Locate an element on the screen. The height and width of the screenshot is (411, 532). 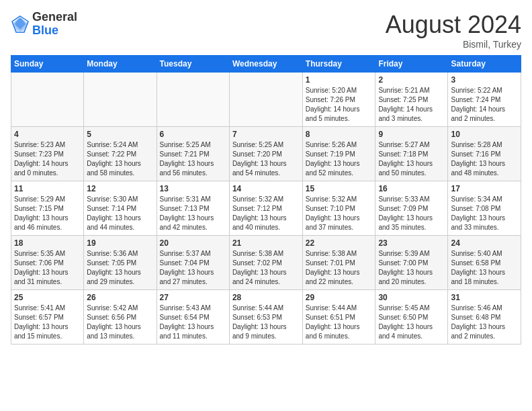
day-number: 5 is located at coordinates (120, 134).